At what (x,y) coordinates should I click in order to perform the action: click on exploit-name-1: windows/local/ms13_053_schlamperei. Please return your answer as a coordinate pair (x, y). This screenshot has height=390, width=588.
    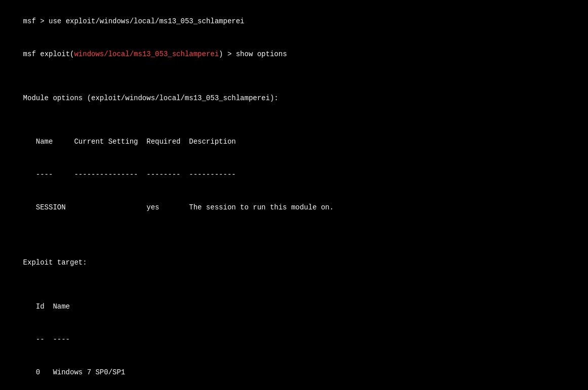
    Looking at the image, I should click on (146, 54).